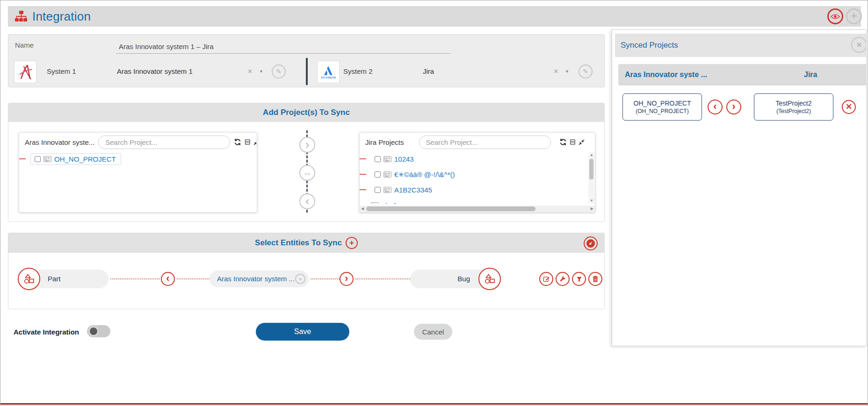  I want to click on remove-system-button: ×, so click(300, 279).